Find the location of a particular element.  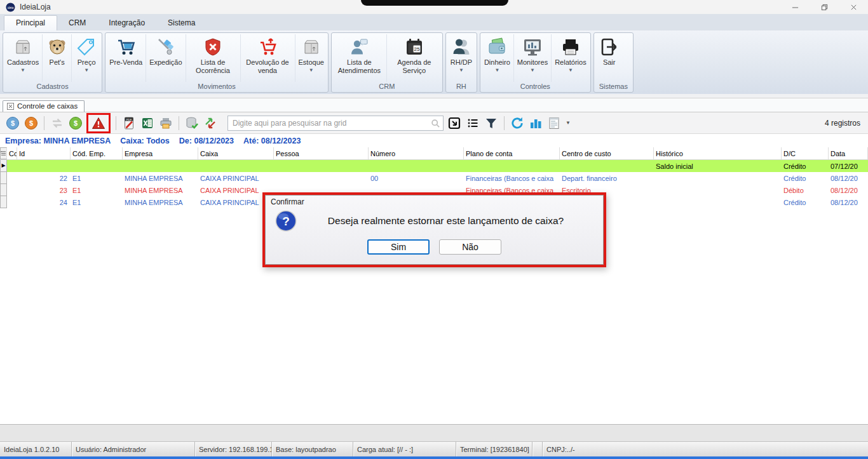

search-input is located at coordinates (336, 123).